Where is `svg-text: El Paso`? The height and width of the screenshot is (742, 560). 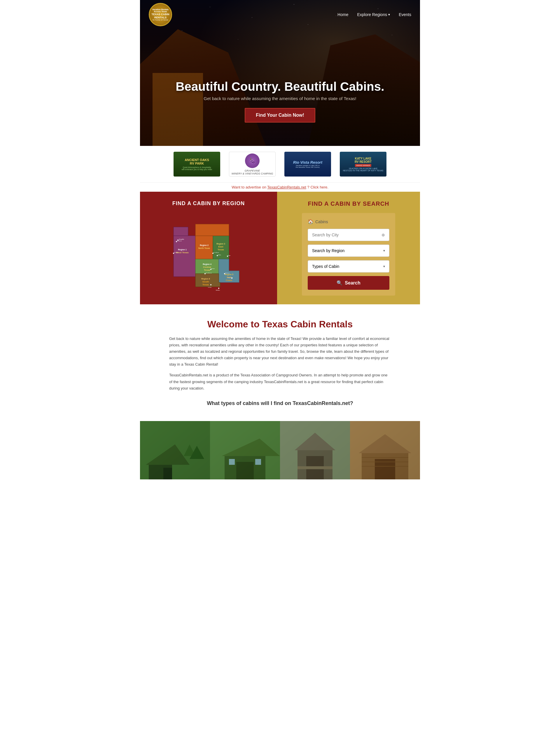
svg-text: El Paso is located at coordinates (176, 253).